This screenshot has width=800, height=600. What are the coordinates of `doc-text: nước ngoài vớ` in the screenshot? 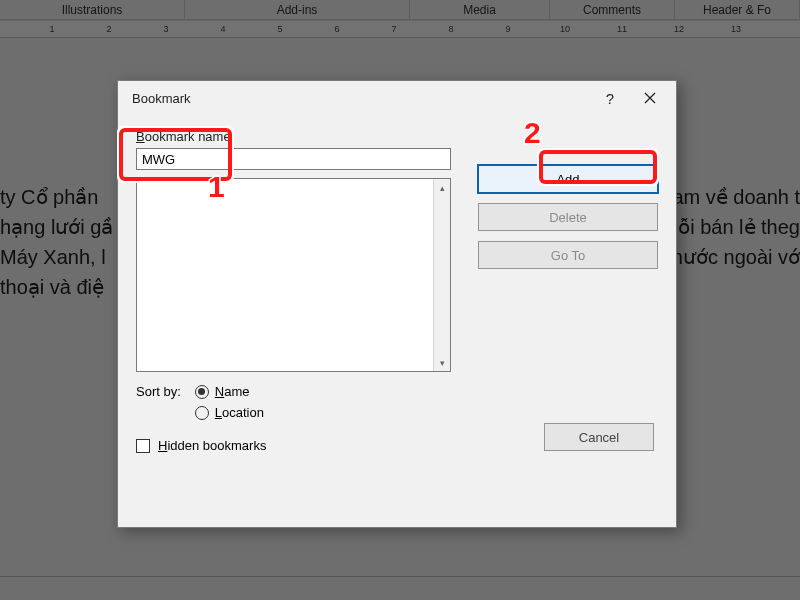 It's located at (736, 258).